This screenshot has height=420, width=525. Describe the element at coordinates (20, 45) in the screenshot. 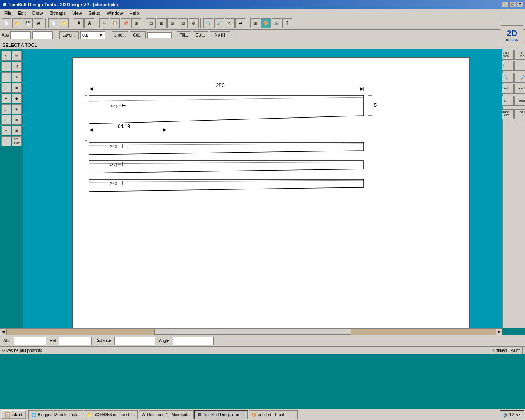

I see `hint-text: SELECT A TOOL` at that location.